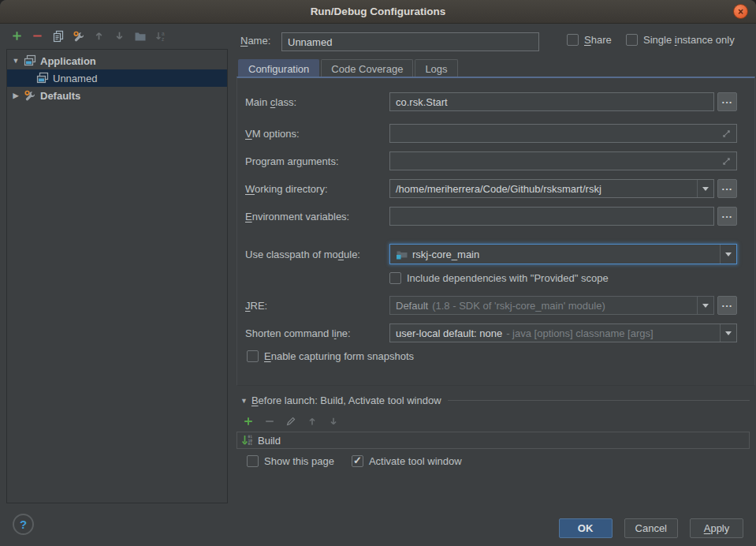  I want to click on tree-item-application: ▼ Application, so click(117, 61).